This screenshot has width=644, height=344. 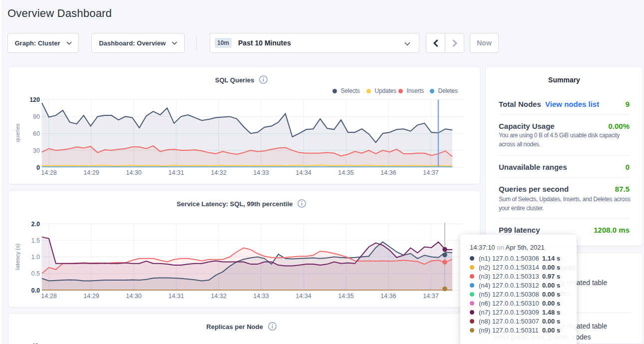 What do you see at coordinates (36, 291) in the screenshot?
I see `svg-text: 0.0` at bounding box center [36, 291].